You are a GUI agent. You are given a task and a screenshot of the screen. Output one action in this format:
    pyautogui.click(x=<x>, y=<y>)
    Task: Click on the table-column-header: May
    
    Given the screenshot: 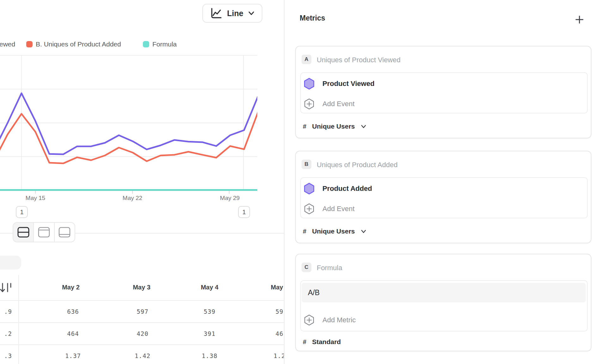 What is the action you would take?
    pyautogui.click(x=268, y=288)
    